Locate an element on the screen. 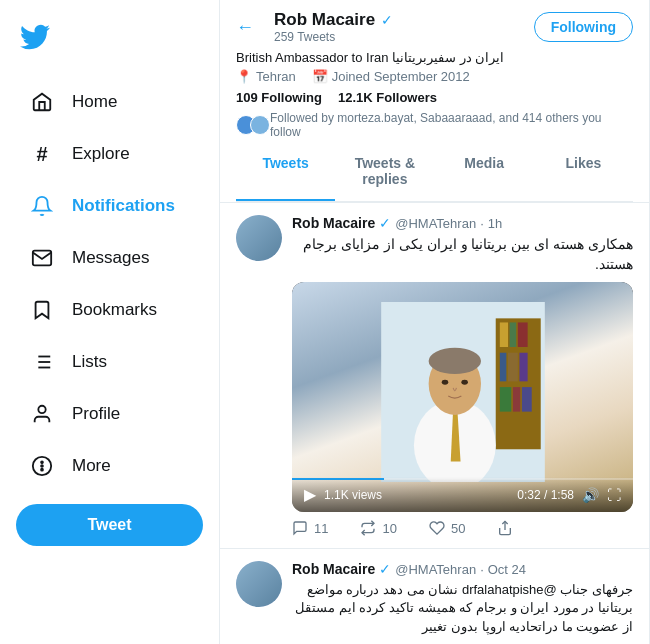  twitter-logo is located at coordinates (110, 39).